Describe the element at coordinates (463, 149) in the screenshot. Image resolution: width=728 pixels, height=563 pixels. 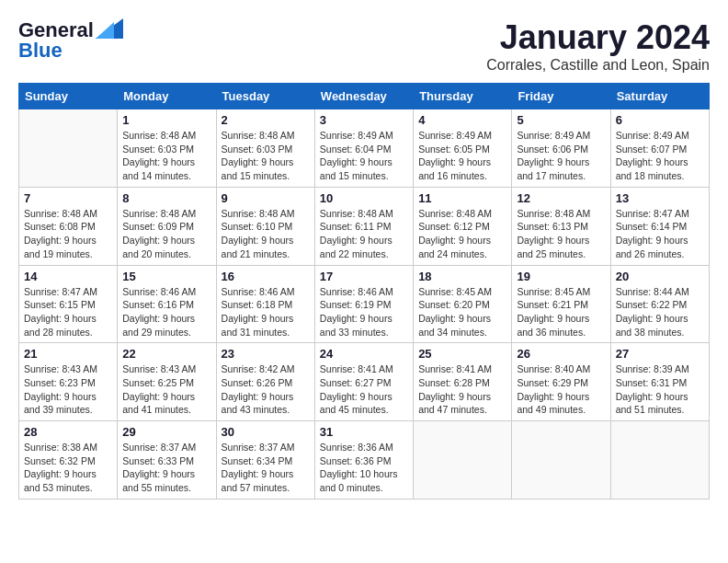
I see `calendar-cell: 4Sunrise: 8:49 AMSunset: 6:05 PMDaylight…` at that location.